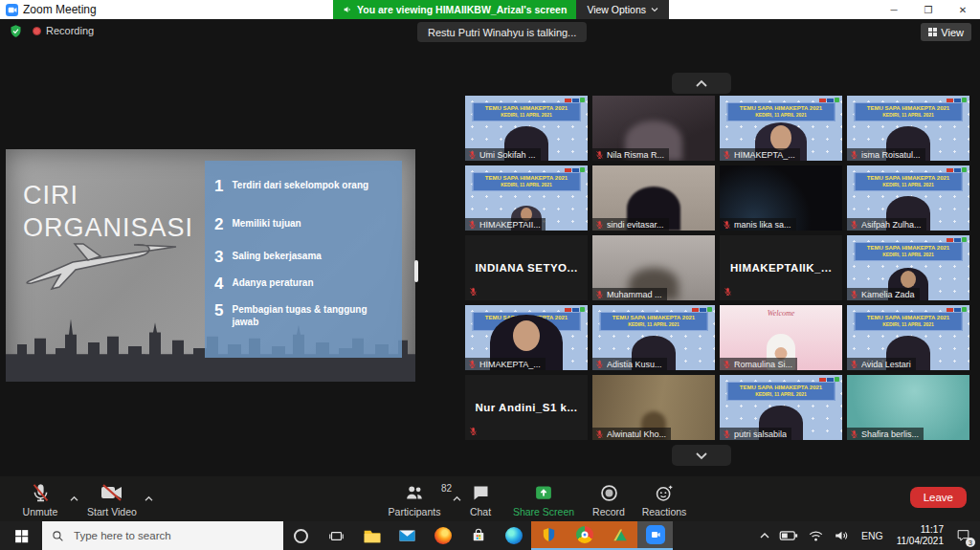 The image size is (980, 550). I want to click on leave-button: Leave, so click(938, 497).